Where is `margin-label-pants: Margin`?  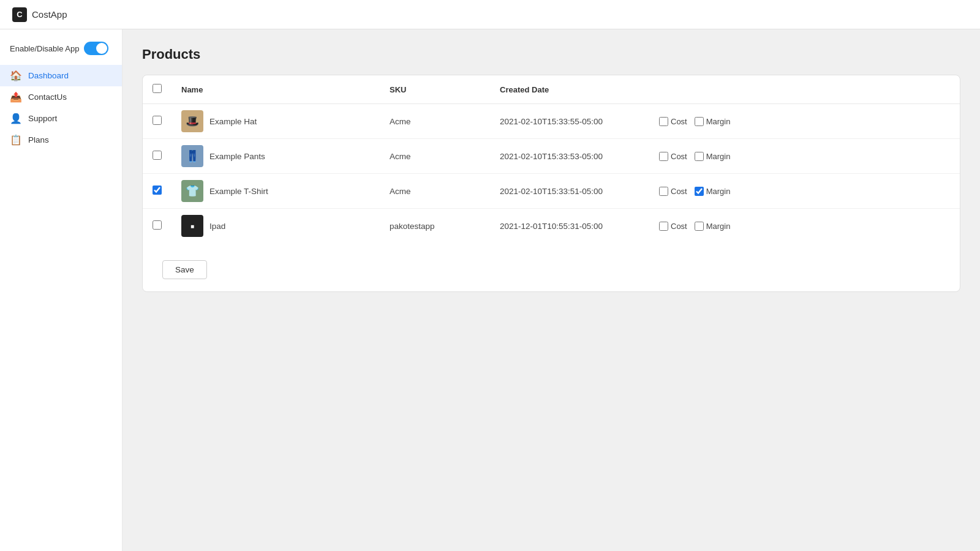
margin-label-pants: Margin is located at coordinates (713, 157).